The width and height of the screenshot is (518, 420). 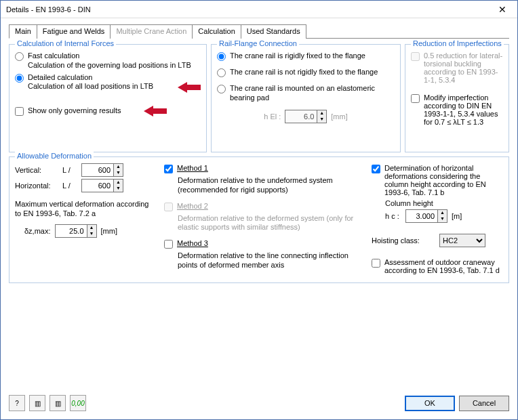 What do you see at coordinates (274, 31) in the screenshot?
I see `tab-used-standards: Used Standards` at bounding box center [274, 31].